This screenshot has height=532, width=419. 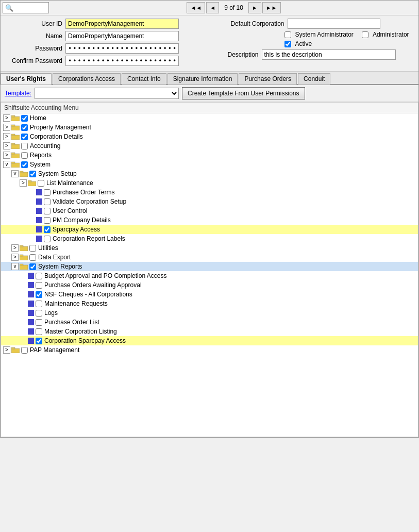 I want to click on tree-item-system-setup: v System Setup, so click(x=209, y=174).